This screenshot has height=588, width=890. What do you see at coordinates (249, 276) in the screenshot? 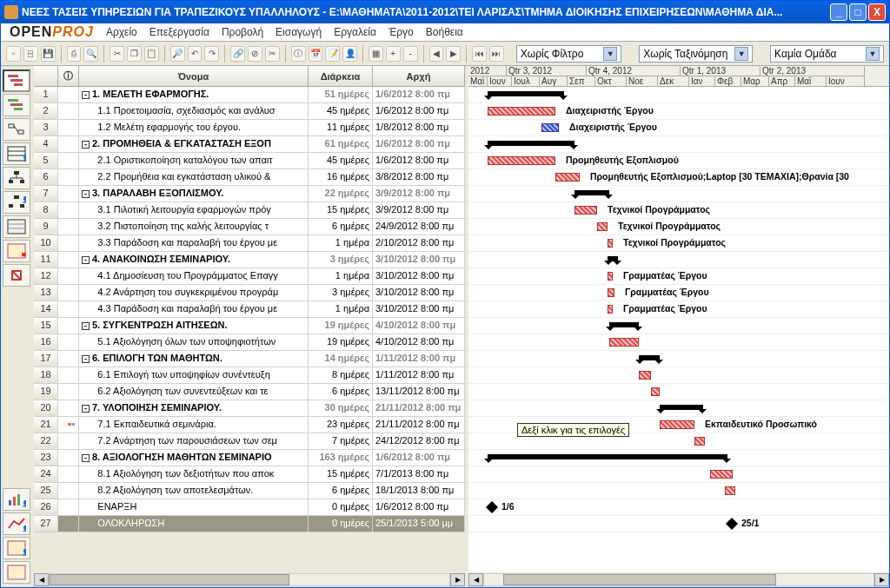
I see `table-row: 12 4.1 Δημοσίευση του Προγράμματος Επαγγ…` at bounding box center [249, 276].